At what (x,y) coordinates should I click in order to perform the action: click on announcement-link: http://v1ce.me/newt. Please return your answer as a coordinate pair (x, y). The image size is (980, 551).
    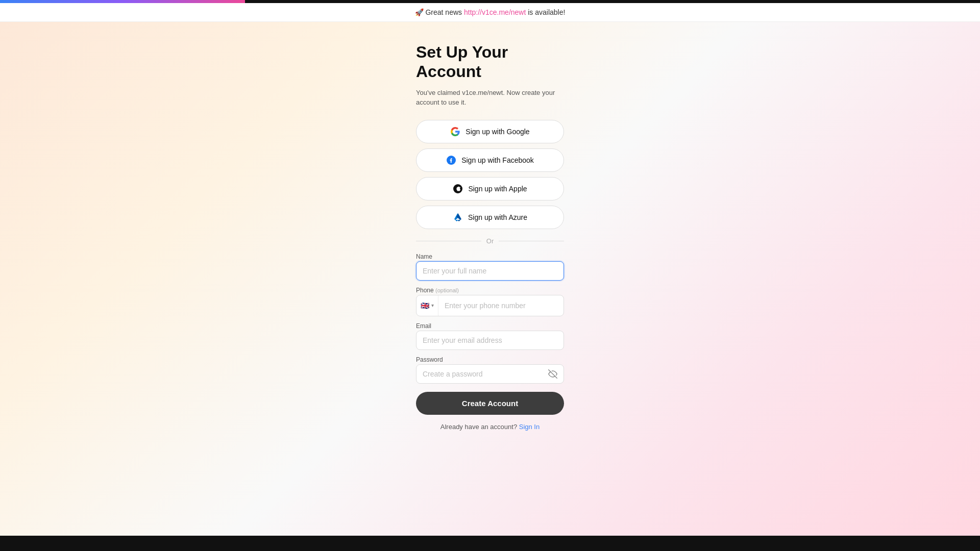
    Looking at the image, I should click on (495, 12).